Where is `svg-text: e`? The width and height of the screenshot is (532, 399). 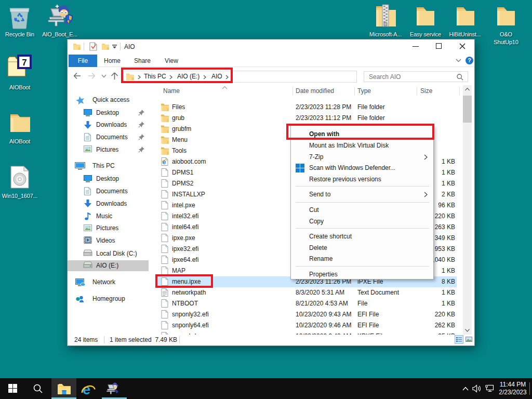 svg-text: e is located at coordinates (164, 162).